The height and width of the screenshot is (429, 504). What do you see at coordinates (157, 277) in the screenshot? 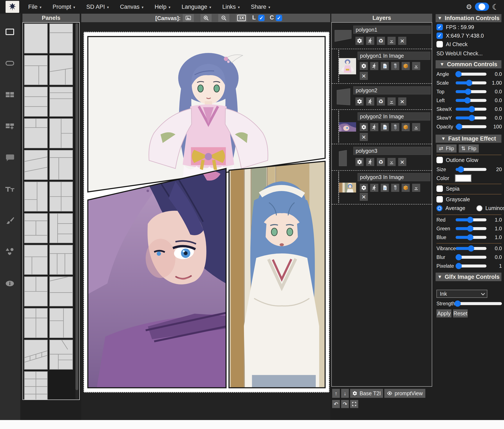
I see `panel2-image` at bounding box center [157, 277].